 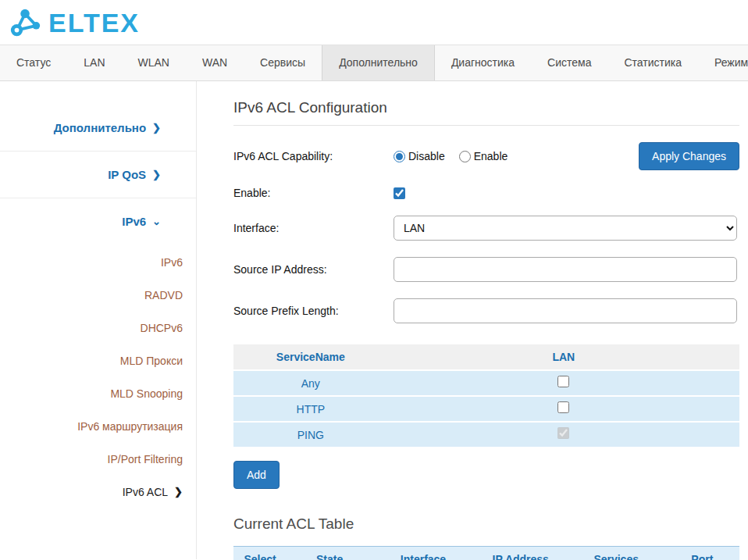 What do you see at coordinates (314, 193) in the screenshot?
I see `enable-label: Enable:` at bounding box center [314, 193].